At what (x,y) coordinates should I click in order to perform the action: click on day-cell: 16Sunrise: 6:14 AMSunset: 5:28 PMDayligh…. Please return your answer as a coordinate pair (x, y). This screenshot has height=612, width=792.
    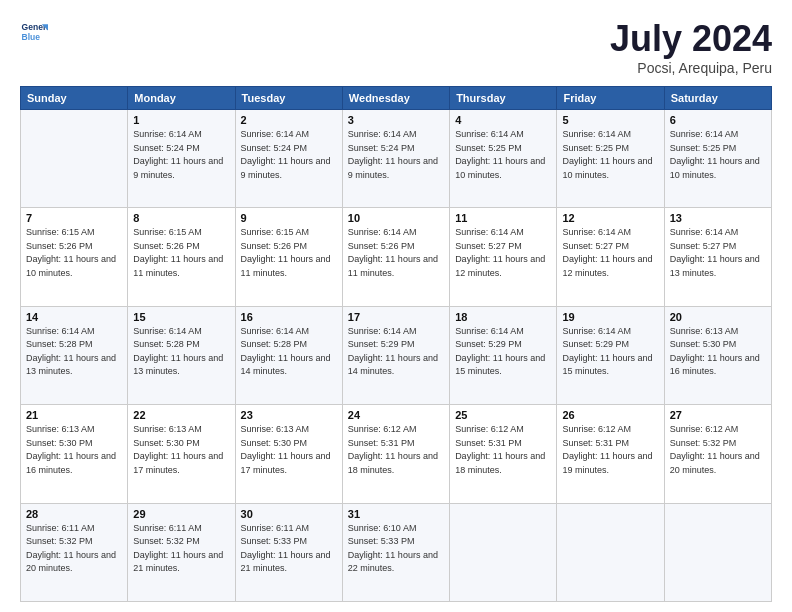
    Looking at the image, I should click on (288, 355).